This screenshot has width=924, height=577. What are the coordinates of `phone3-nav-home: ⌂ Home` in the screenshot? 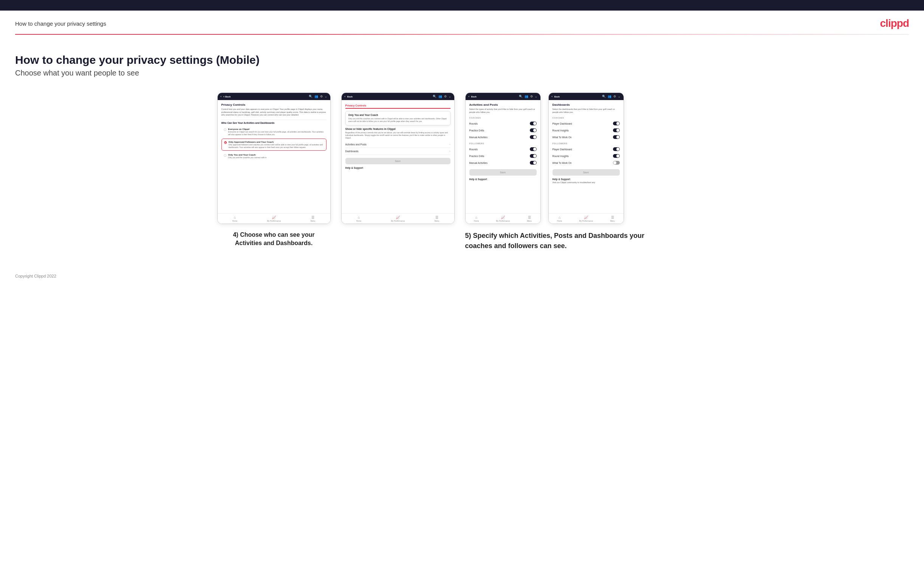 It's located at (477, 219).